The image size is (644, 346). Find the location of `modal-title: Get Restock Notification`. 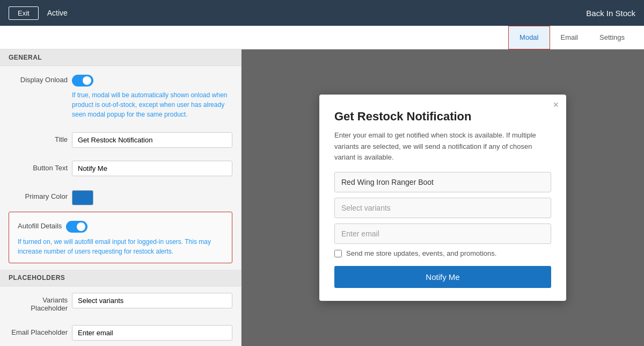

modal-title: Get Restock Notification is located at coordinates (443, 117).